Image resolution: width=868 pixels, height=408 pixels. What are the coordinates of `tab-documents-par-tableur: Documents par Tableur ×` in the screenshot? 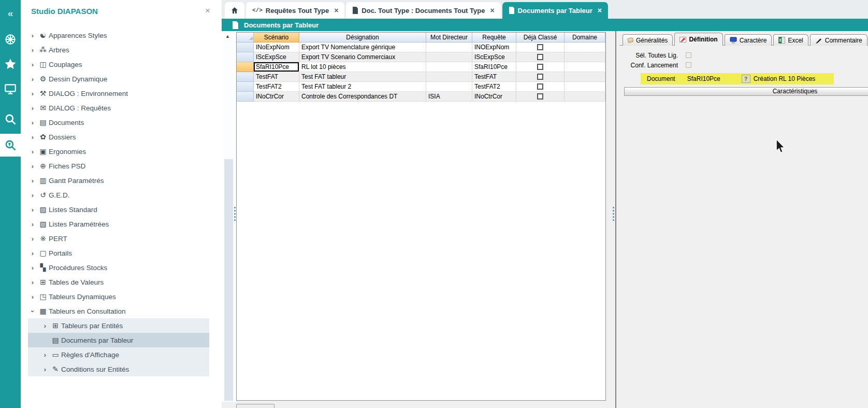 It's located at (555, 10).